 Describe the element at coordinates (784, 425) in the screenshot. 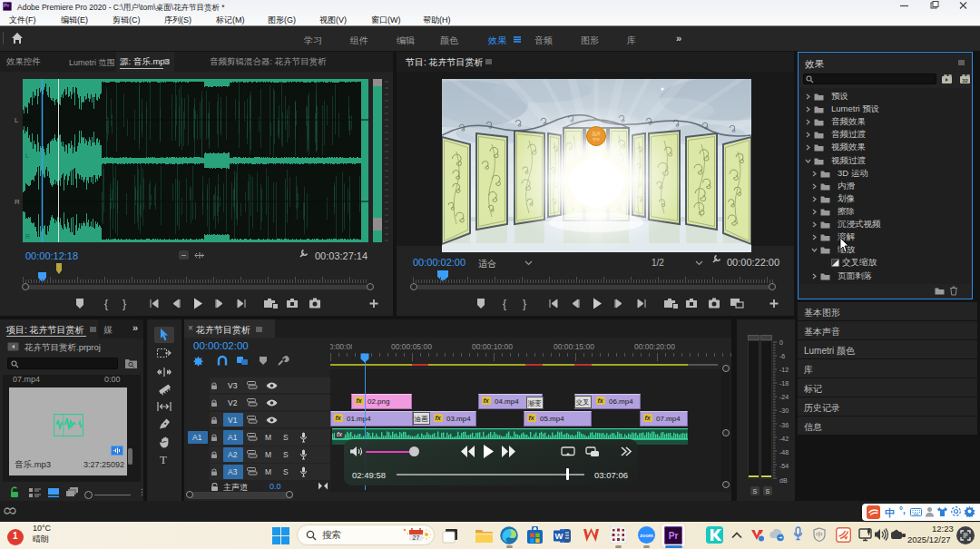

I see `svg-text: -36` at that location.